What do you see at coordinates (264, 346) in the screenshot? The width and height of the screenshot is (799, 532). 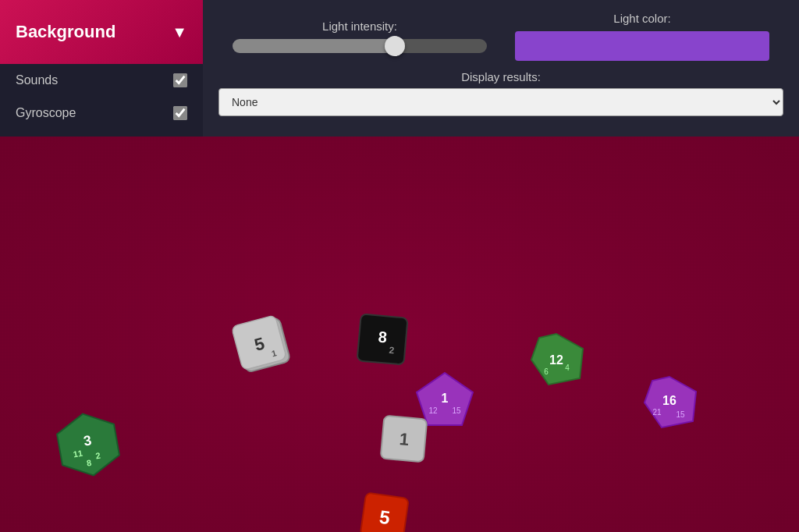 I see `die-gray-d6: 5 1` at bounding box center [264, 346].